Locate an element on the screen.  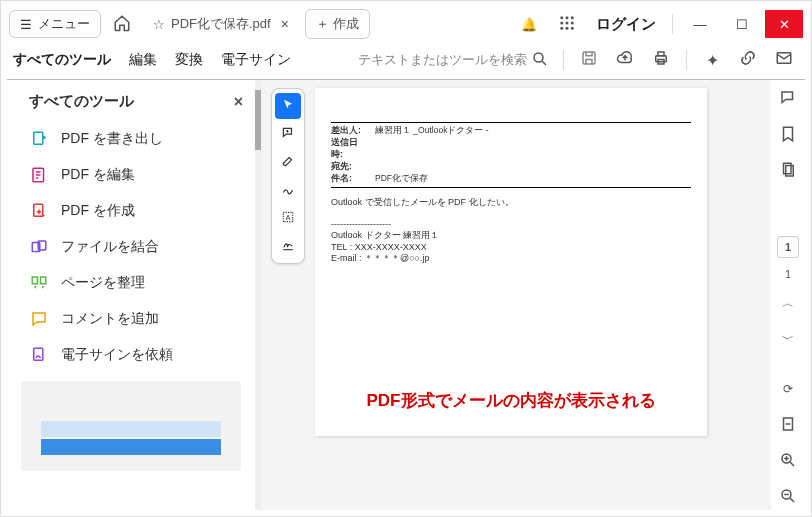
subject-value: PDF化で保存 is located at coordinates (402, 179).